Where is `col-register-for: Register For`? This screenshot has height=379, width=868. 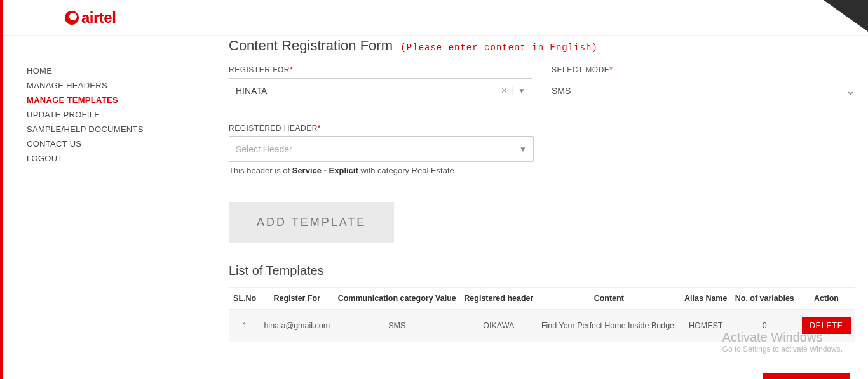 col-register-for: Register For is located at coordinates (297, 298).